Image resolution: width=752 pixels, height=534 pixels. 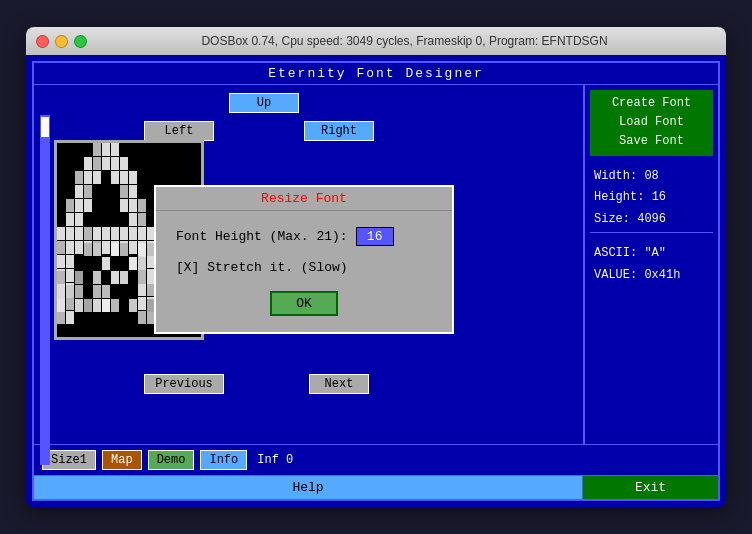 I want to click on size-label: Size:, so click(x=612, y=219).